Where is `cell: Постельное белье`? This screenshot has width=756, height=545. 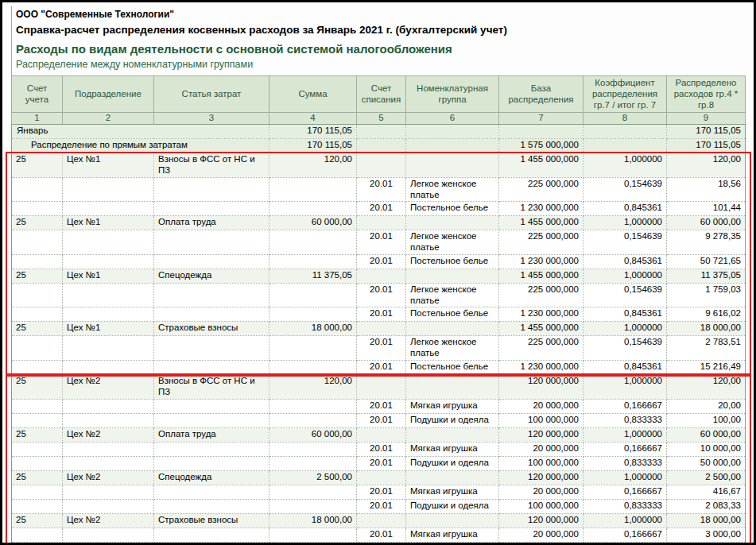 cell: Постельное белье is located at coordinates (453, 209).